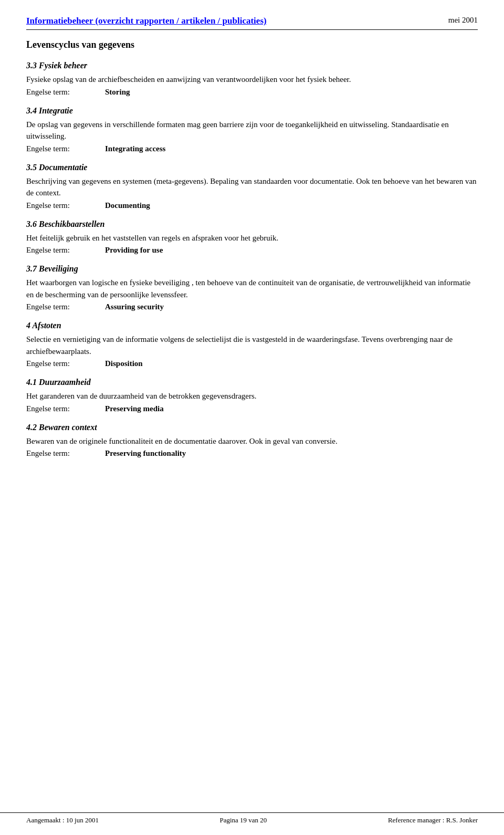 The image size is (504, 835). Describe the element at coordinates (252, 250) in the screenshot. I see `engelse-term-row-3-6: Engelse term:Providing for use` at that location.